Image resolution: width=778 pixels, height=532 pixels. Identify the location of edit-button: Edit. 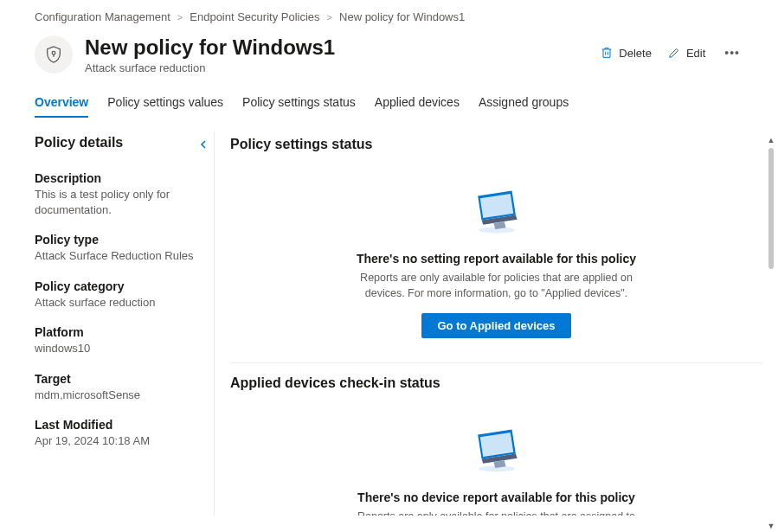
(686, 53).